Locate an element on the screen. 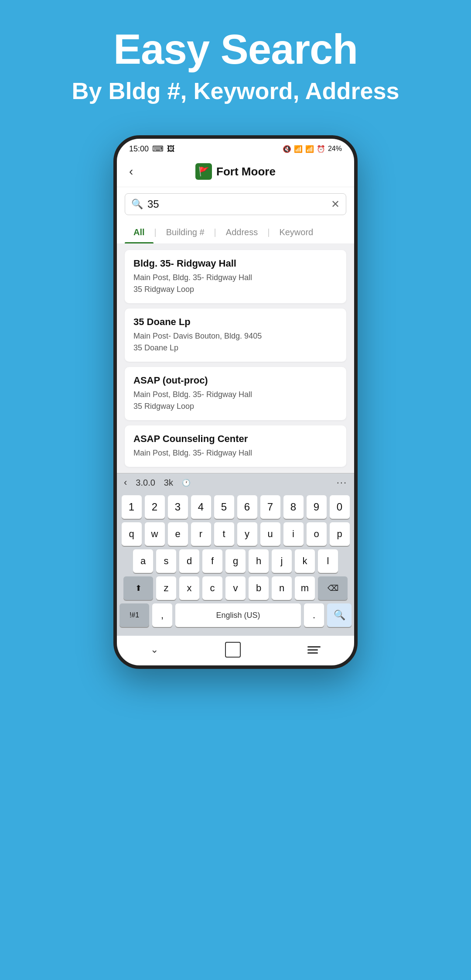  key-k: k is located at coordinates (305, 561).